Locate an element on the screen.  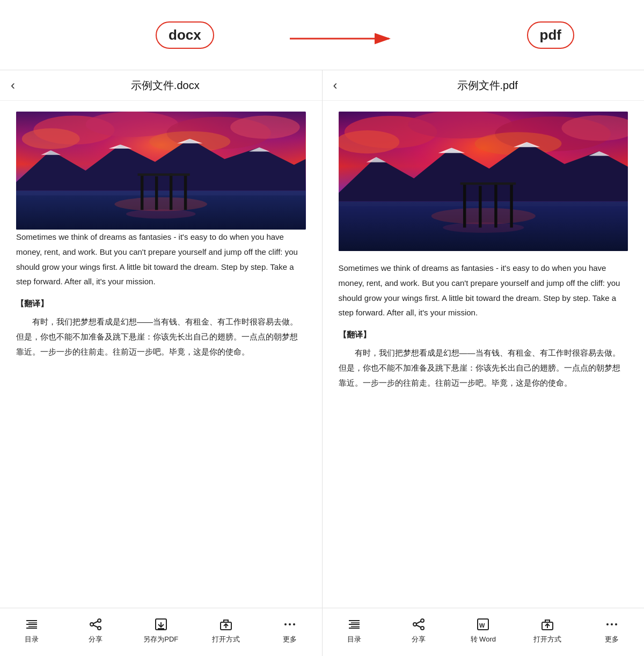
right-toolbar-share: 分享 is located at coordinates (419, 631).